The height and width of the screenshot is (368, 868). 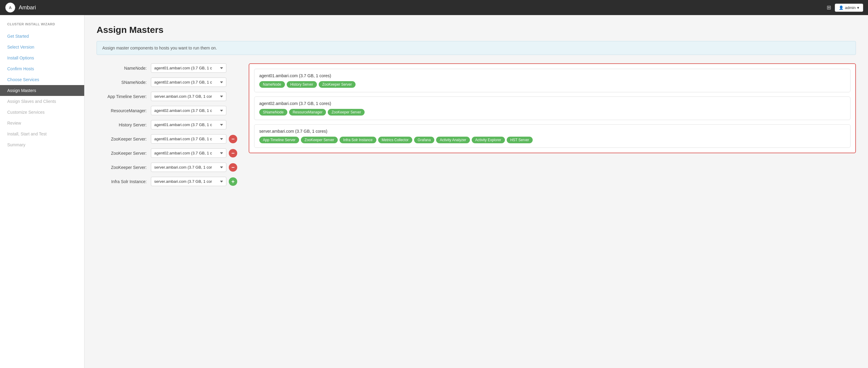 I want to click on assignment-row-history-server: History Server:agent01.ambari.com (3.7 G…, so click(x=169, y=125).